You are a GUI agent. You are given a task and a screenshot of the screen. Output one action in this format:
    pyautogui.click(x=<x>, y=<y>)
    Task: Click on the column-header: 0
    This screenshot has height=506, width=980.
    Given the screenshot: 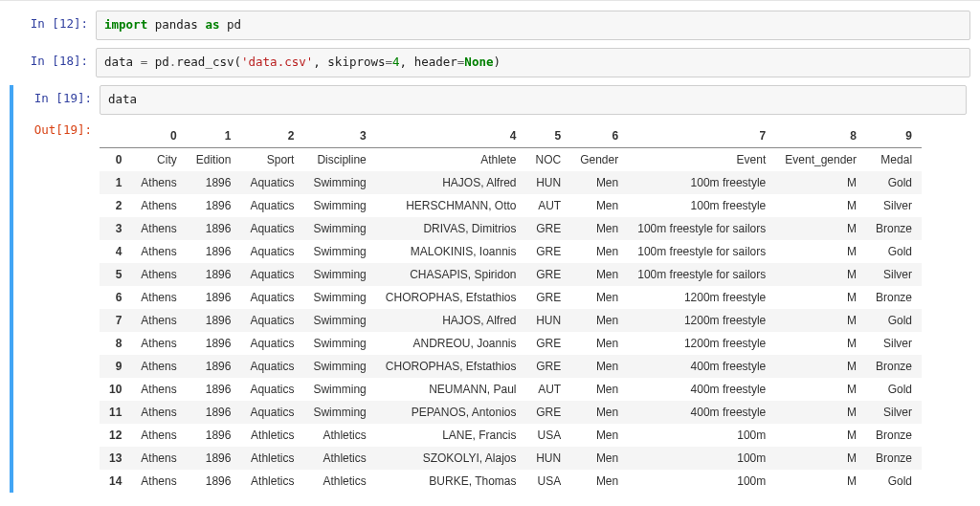 What is the action you would take?
    pyautogui.click(x=159, y=136)
    